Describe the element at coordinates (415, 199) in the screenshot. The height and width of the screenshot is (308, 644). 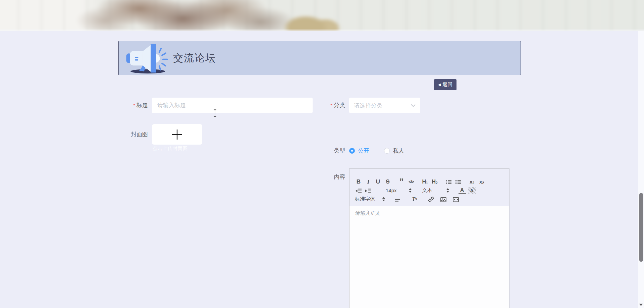
I see `clear-format-button: Tx` at that location.